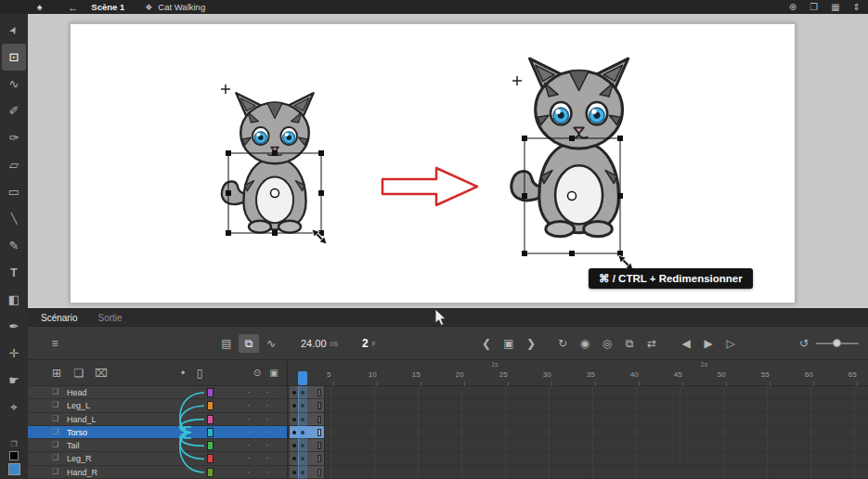  What do you see at coordinates (577, 373) in the screenshot?
I see `frame-ruler: 51015202530354045505560651s2s` at bounding box center [577, 373].